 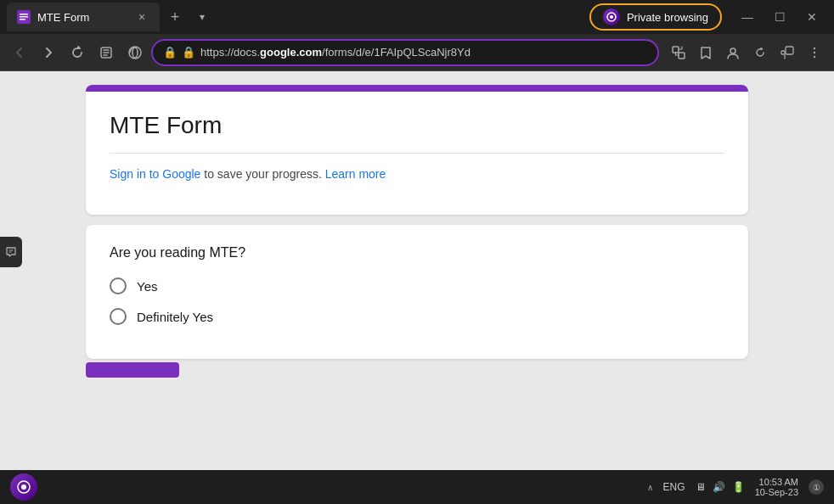 What do you see at coordinates (780, 17) in the screenshot?
I see `window-controls: — ☐ ✕` at bounding box center [780, 17].